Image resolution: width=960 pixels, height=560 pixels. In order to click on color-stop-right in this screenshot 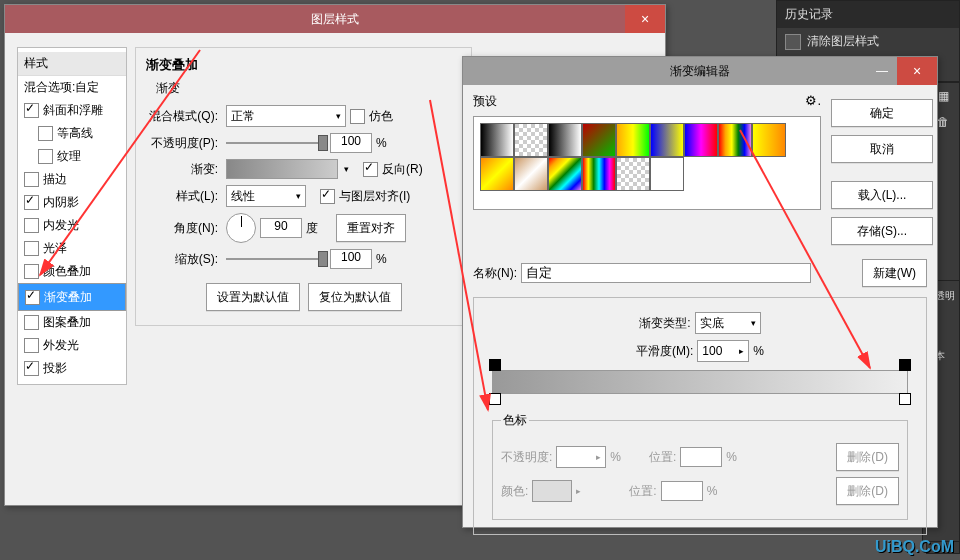, I will do `click(905, 399)`.